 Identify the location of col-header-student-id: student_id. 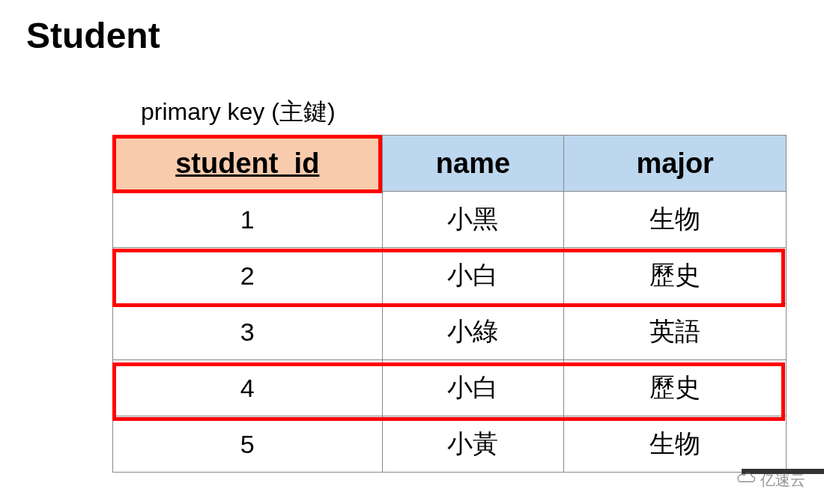
(248, 163).